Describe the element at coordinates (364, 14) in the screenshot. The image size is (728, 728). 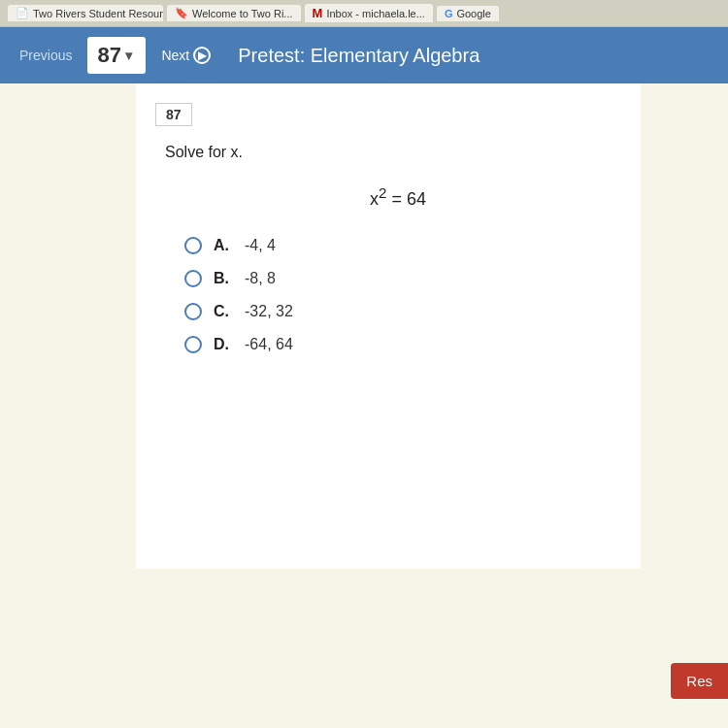
I see `browser-tab-bar: 📄 Two Rivers Student Resources 🔖 Welcome…` at that location.